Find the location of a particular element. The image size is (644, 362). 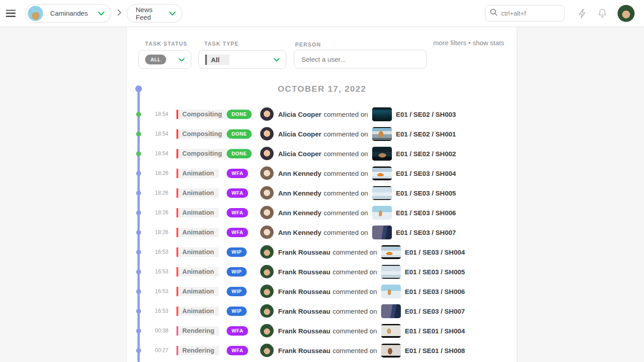

chevron-down-icon is located at coordinates (182, 60).